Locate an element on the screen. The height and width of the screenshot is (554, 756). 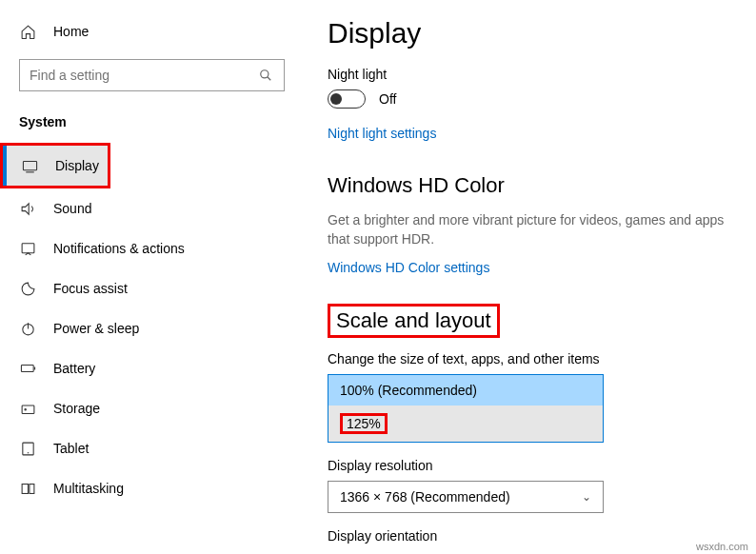
scale-option-125-label: 125% is located at coordinates (364, 424).